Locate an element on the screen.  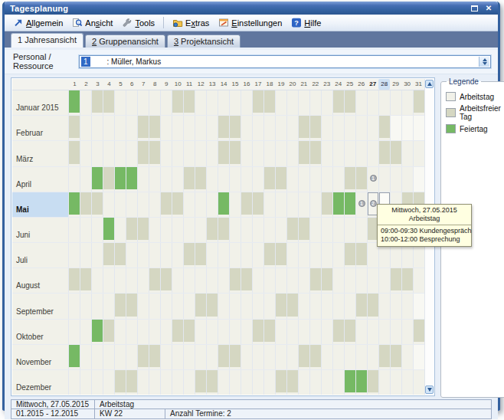
menu-item-hilfe: ?Hilfe is located at coordinates (306, 23).